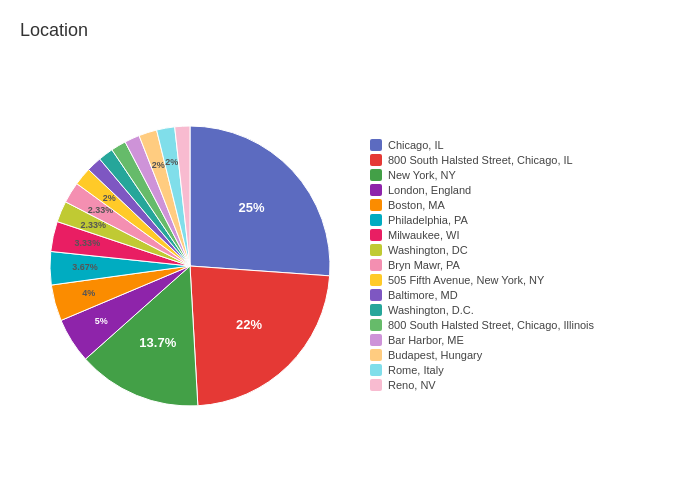 The height and width of the screenshot is (500, 700). What do you see at coordinates (482, 175) in the screenshot?
I see `legend-item: New York, NY` at bounding box center [482, 175].